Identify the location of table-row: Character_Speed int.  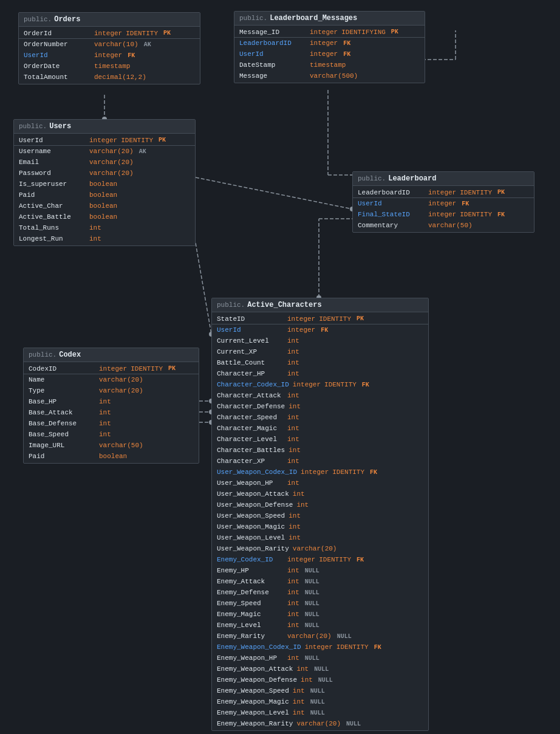
(320, 417).